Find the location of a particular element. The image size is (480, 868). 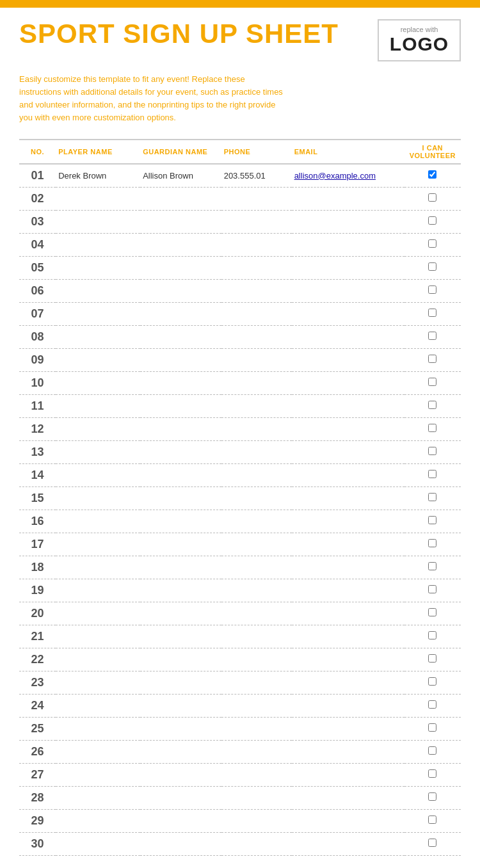

table-row: 21 is located at coordinates (240, 636).